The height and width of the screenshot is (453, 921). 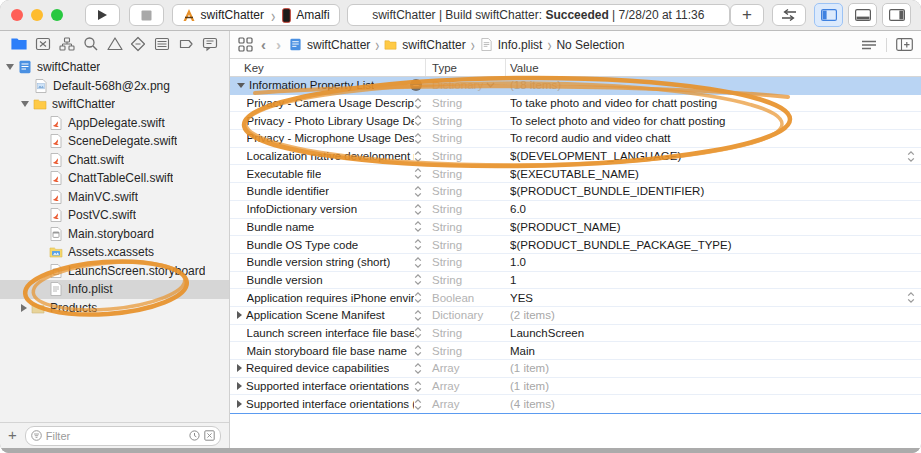 What do you see at coordinates (114, 216) in the screenshot?
I see `file-item-postvc-swift: PostVC.swift` at bounding box center [114, 216].